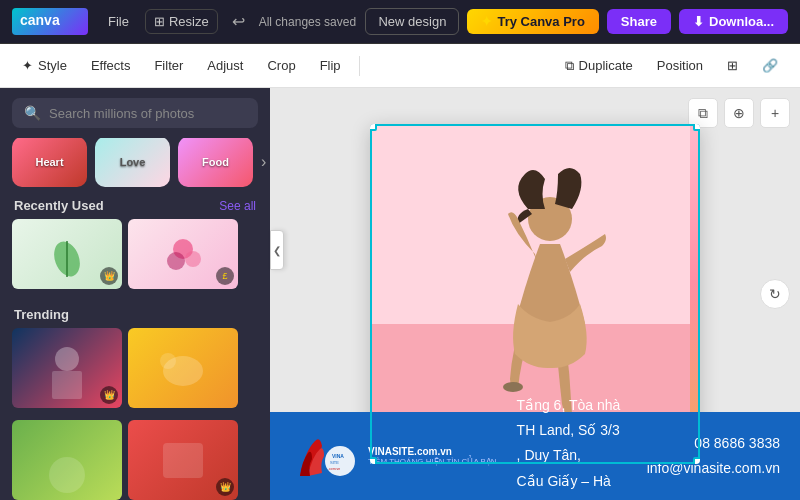 The width and height of the screenshot is (800, 500). I want to click on trending-photo-4: 👑, so click(183, 460).